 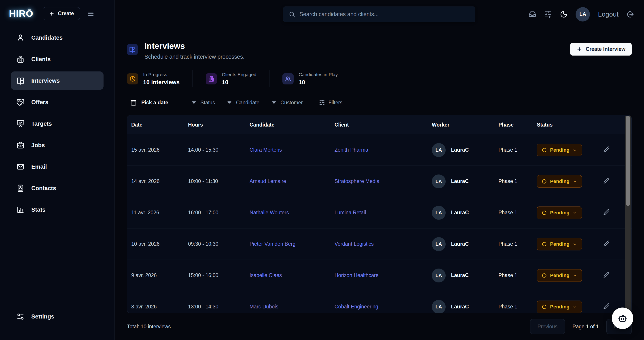 I want to click on candidate-filter: Candidate, so click(x=243, y=103).